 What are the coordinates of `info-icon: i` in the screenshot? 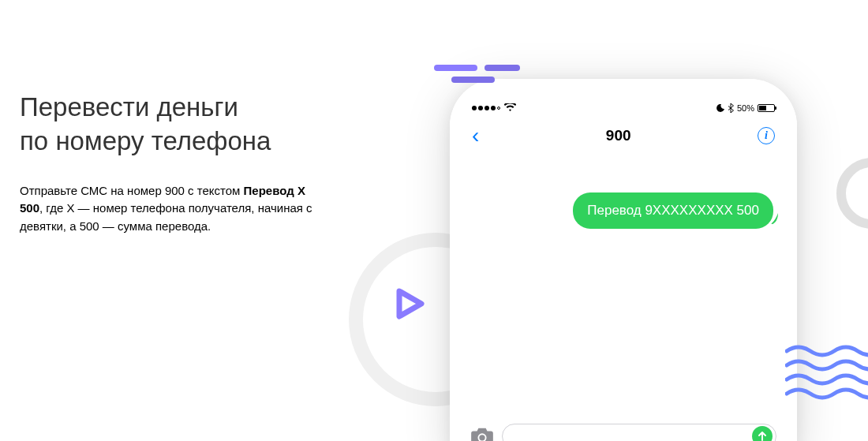 It's located at (766, 136).